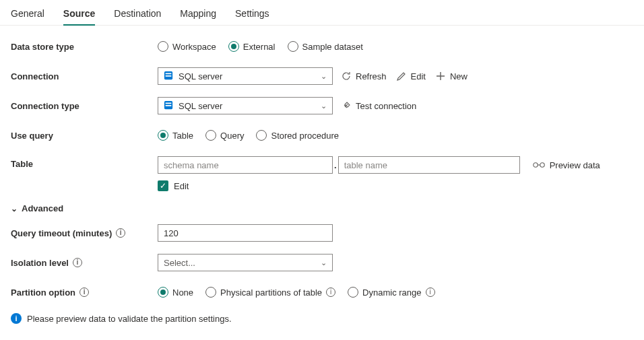 The height and width of the screenshot is (340, 644). I want to click on test-connection-label: Test connection, so click(386, 106).